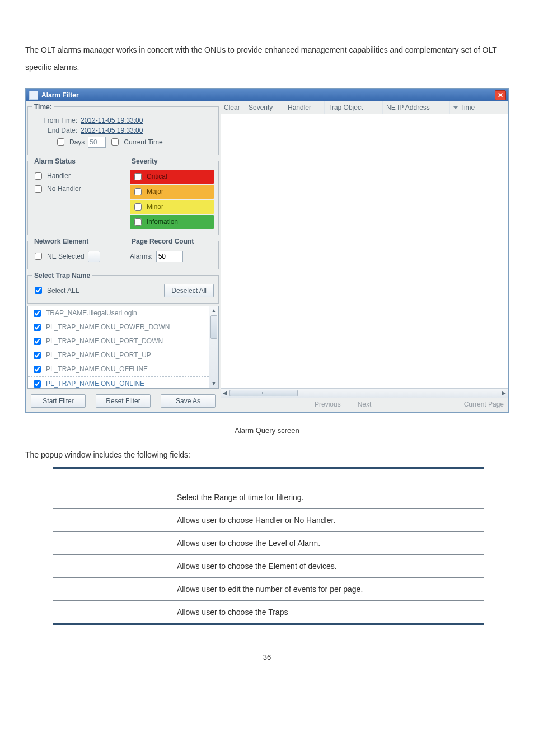 The image size is (534, 756). Describe the element at coordinates (115, 142) in the screenshot. I see `current-time-checkbox` at that location.